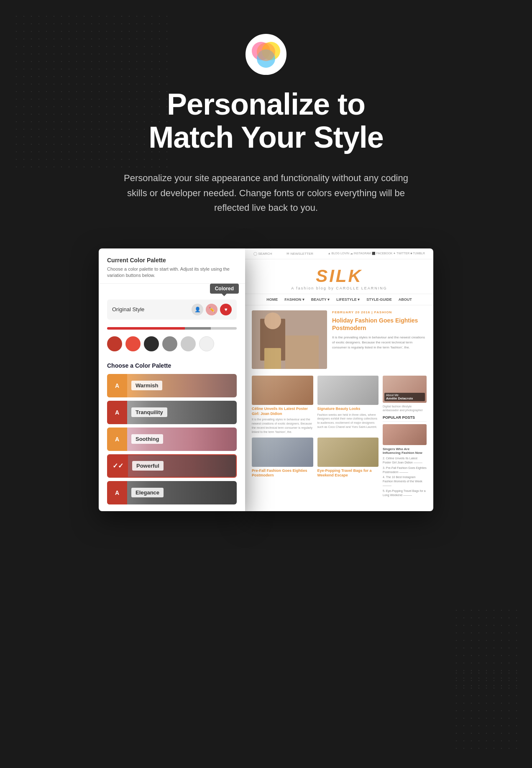 The height and width of the screenshot is (768, 532). What do you see at coordinates (486, 711) in the screenshot?
I see `dot-pattern-right2` at bounding box center [486, 711].